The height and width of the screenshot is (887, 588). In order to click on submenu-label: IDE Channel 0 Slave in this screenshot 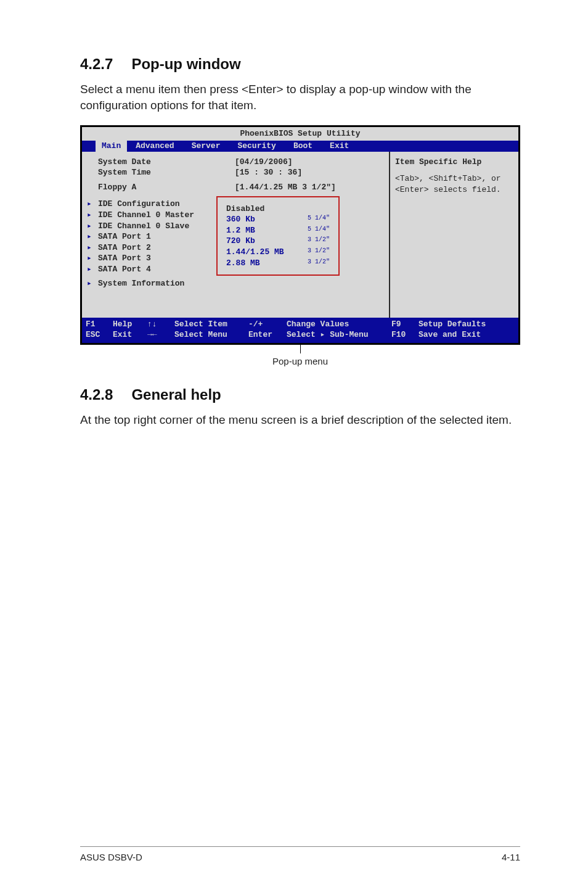, I will do `click(144, 226)`.